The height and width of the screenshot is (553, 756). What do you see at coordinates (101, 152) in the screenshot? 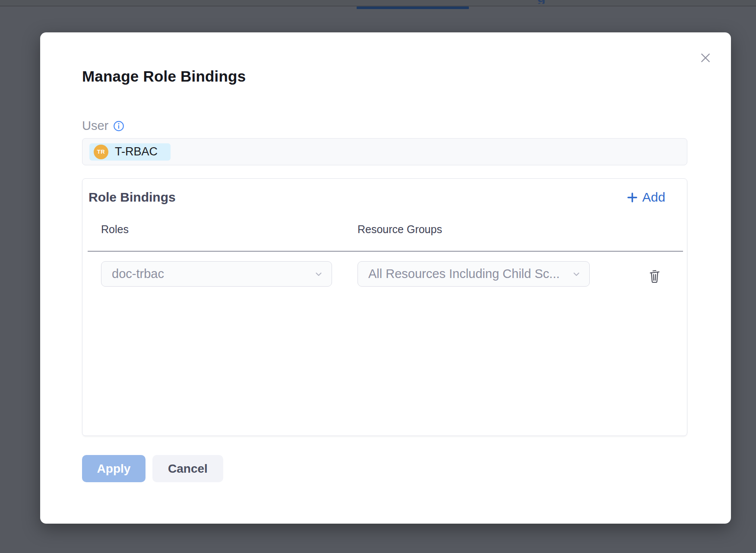
I see `avatar-initials: TR` at bounding box center [101, 152].